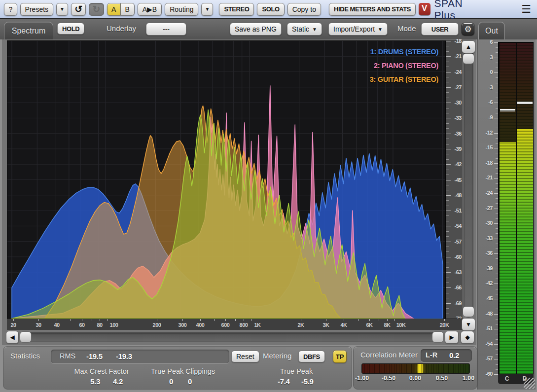 The height and width of the screenshot is (392, 537). What do you see at coordinates (486, 298) in the screenshot?
I see `meter-label: -45` at bounding box center [486, 298].